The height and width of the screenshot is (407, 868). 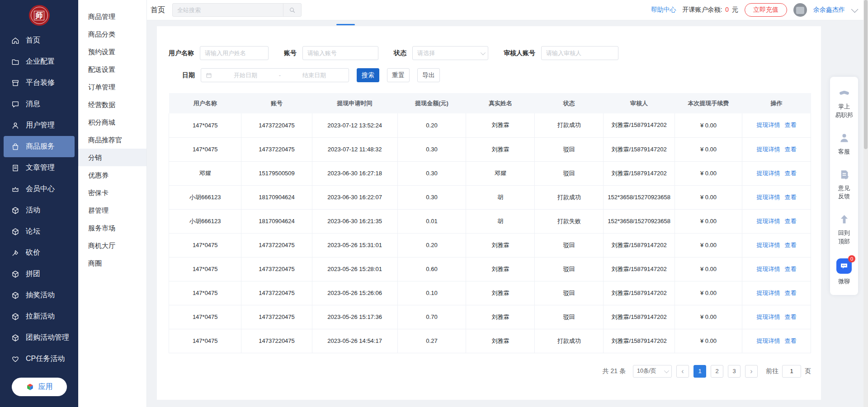 I want to click on end-date-placeholder: 结束日期, so click(x=314, y=75).